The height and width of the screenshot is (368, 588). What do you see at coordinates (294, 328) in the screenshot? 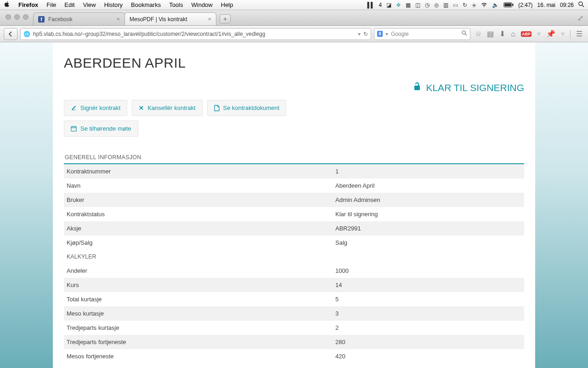
I see `table-row: Tredjeparts kurtasje2` at bounding box center [294, 328].